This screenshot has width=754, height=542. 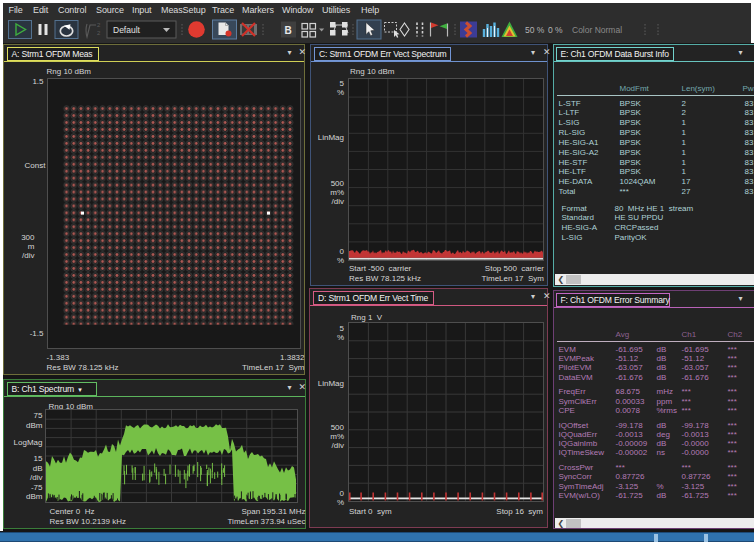 What do you see at coordinates (597, 30) in the screenshot?
I see `svg-text: Color Normal` at bounding box center [597, 30].